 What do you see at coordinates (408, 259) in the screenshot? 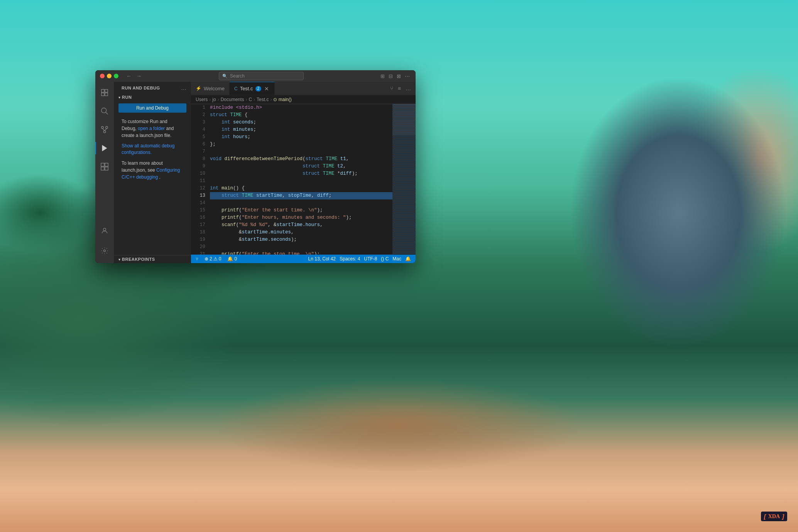
I see `statusbar-bell: 🔔` at bounding box center [408, 259].